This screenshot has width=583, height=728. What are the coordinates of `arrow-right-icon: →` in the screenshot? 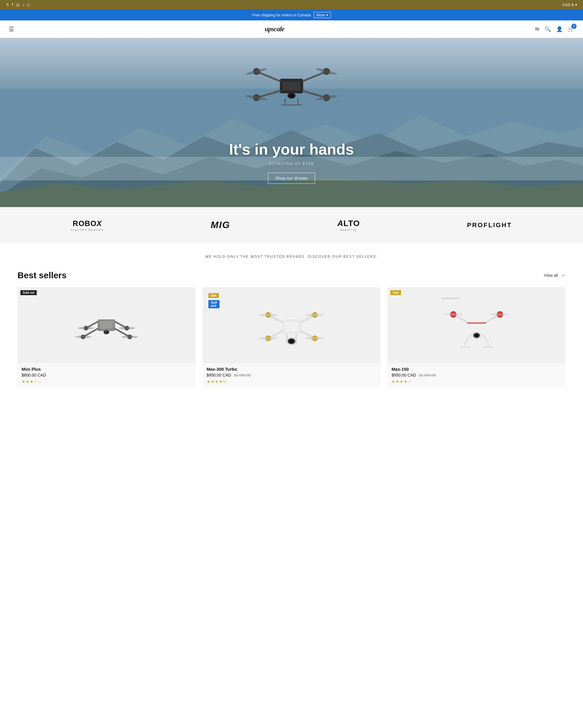 It's located at (563, 276).